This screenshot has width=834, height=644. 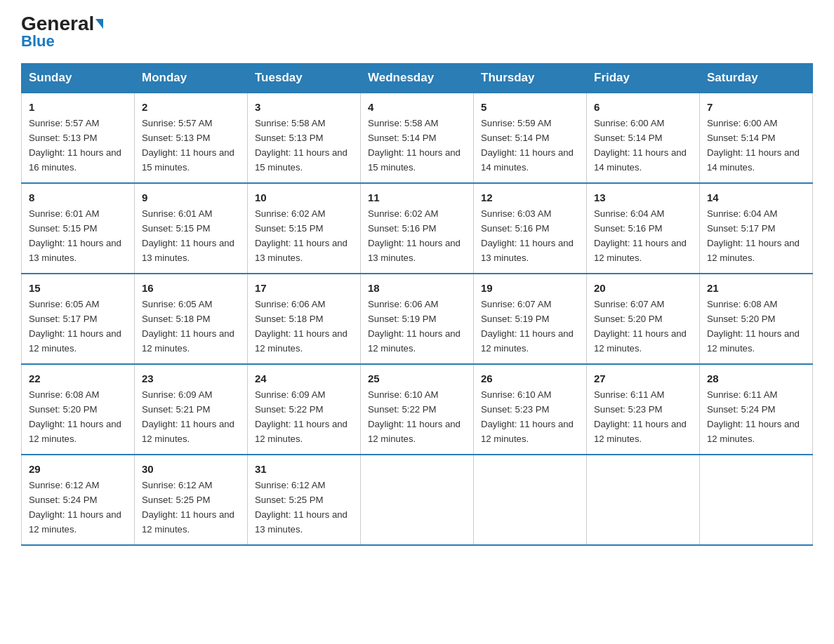 I want to click on weekday-header-friday: Friday, so click(x=643, y=79).